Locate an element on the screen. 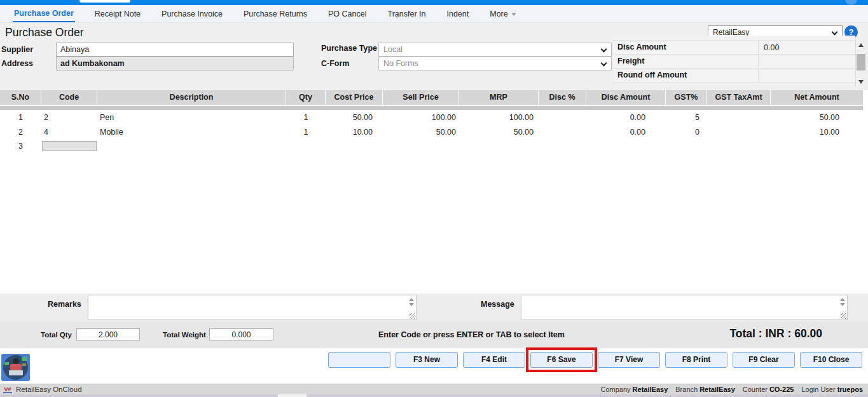 The image size is (868, 397). item-table-header: S.No Code Description Qty Cost Price Sel… is located at coordinates (431, 98).